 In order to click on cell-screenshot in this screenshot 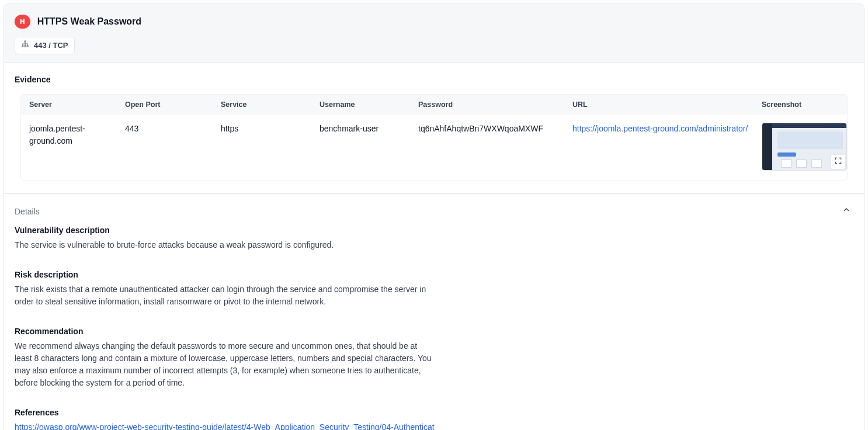, I will do `click(805, 147)`.